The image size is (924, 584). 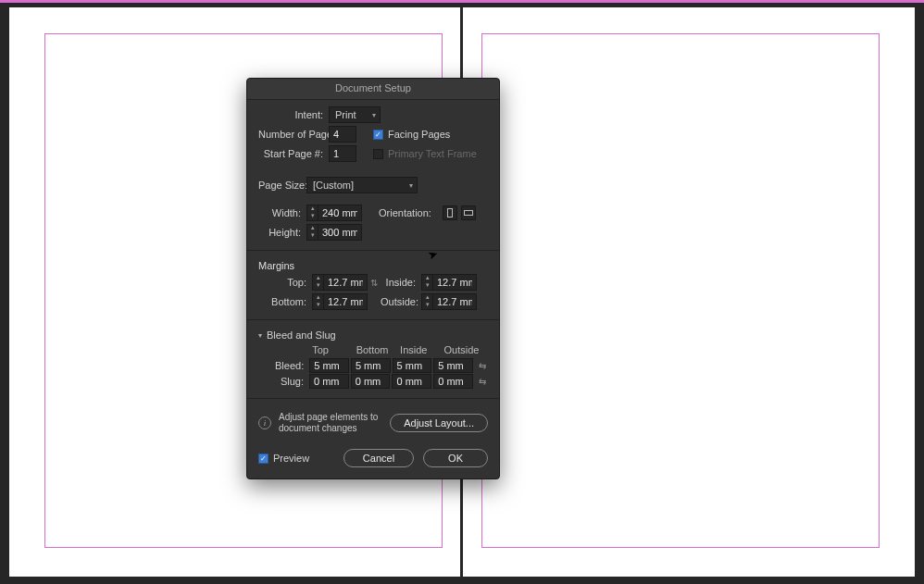 What do you see at coordinates (467, 351) in the screenshot?
I see `bs-col-outside: Outside` at bounding box center [467, 351].